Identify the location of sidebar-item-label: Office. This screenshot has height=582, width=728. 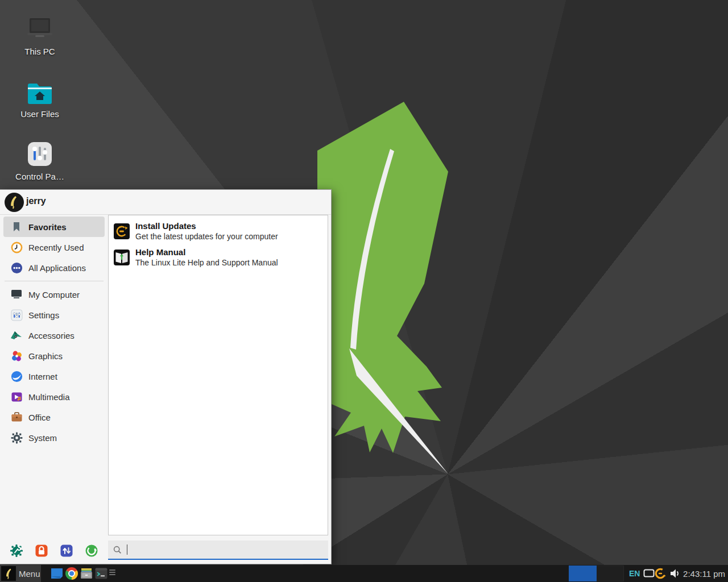
(40, 417).